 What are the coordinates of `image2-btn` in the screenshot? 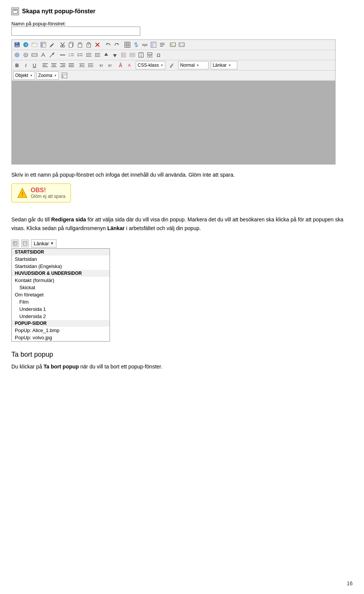 It's located at (182, 45).